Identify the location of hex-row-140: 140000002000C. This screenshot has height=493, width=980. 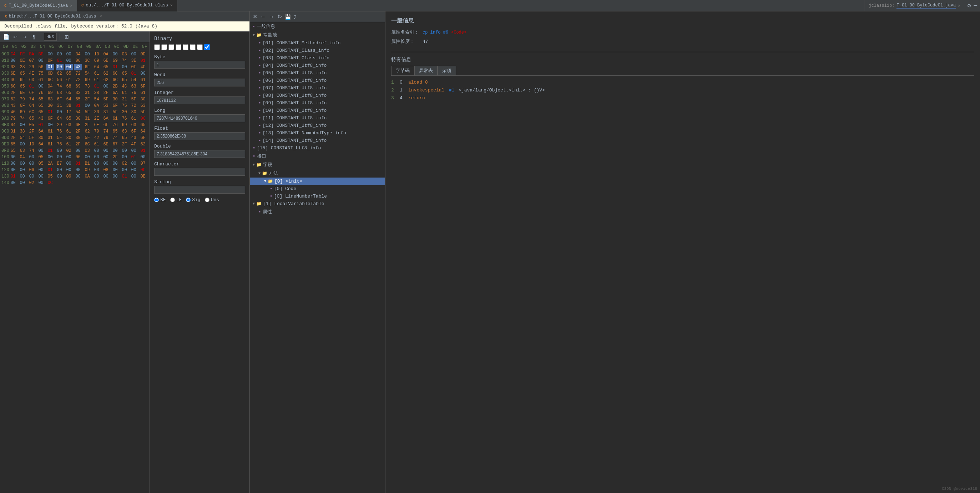
(75, 183).